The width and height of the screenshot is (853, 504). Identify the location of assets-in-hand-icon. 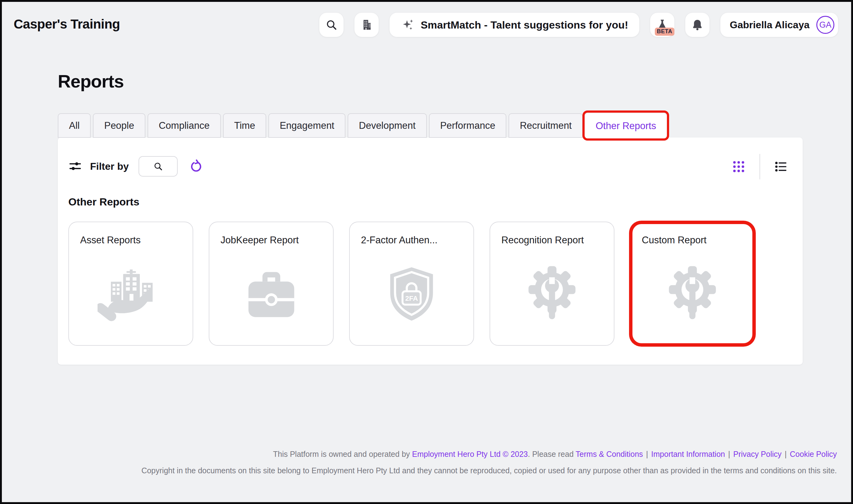
(131, 295).